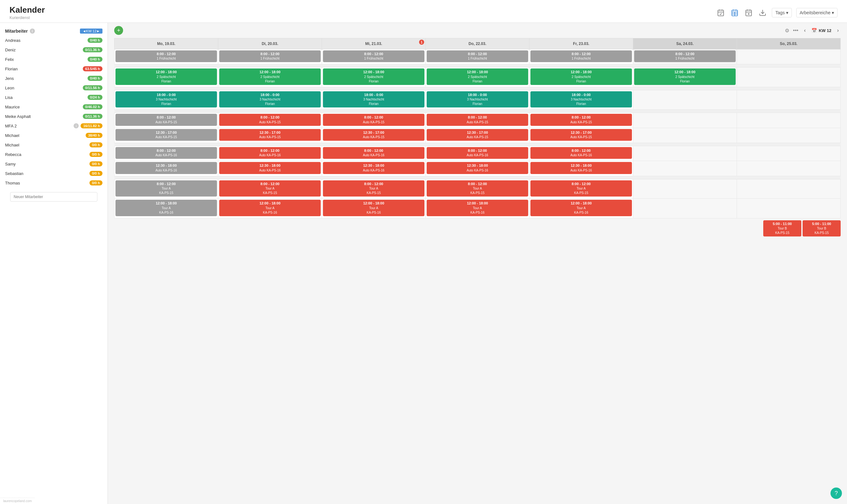 Image resolution: width=847 pixels, height=504 pixels. I want to click on employee-info-icon: i, so click(76, 126).